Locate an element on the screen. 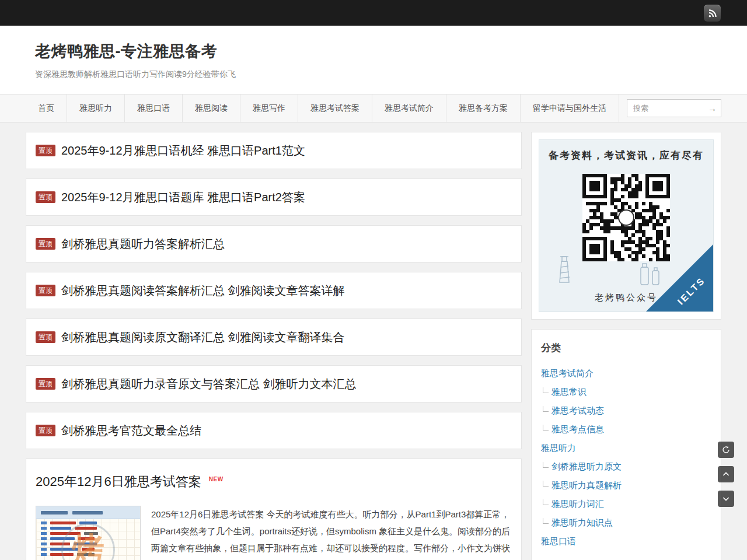  nav-item: 雅思备考方案 is located at coordinates (483, 108).